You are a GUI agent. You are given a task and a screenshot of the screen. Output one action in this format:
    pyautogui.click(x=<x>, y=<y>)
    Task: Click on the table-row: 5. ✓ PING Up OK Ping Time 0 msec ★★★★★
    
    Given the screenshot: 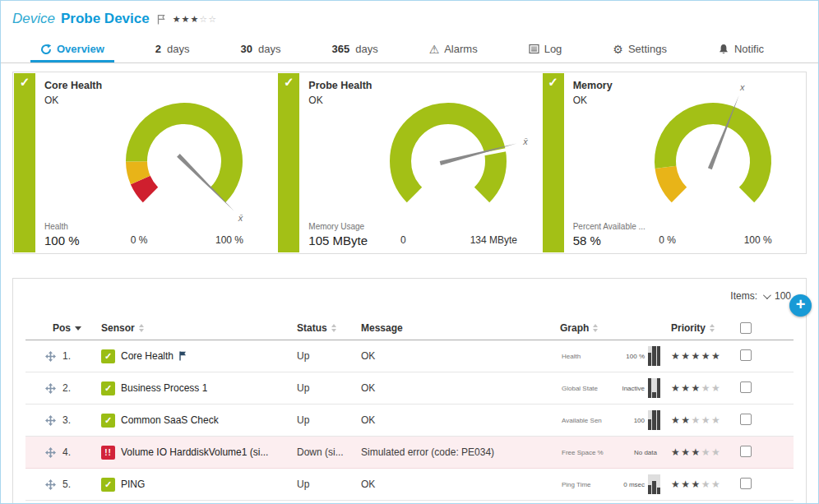 What is the action you would take?
    pyautogui.click(x=410, y=485)
    